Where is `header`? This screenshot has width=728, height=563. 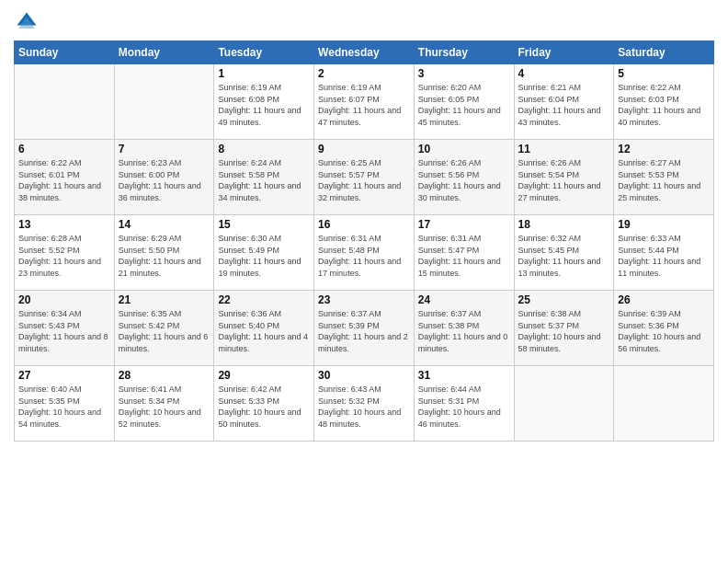
header is located at coordinates (364, 22).